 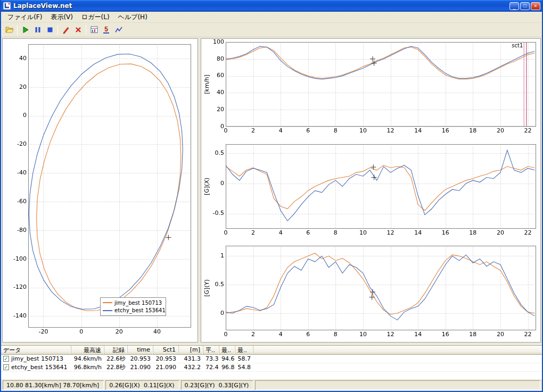 What do you see at coordinates (272, 350) in the screenshot?
I see `table-header-row: データ 最高速 記録 time Sct1 [m] 平.. 最.. 最..` at bounding box center [272, 350].